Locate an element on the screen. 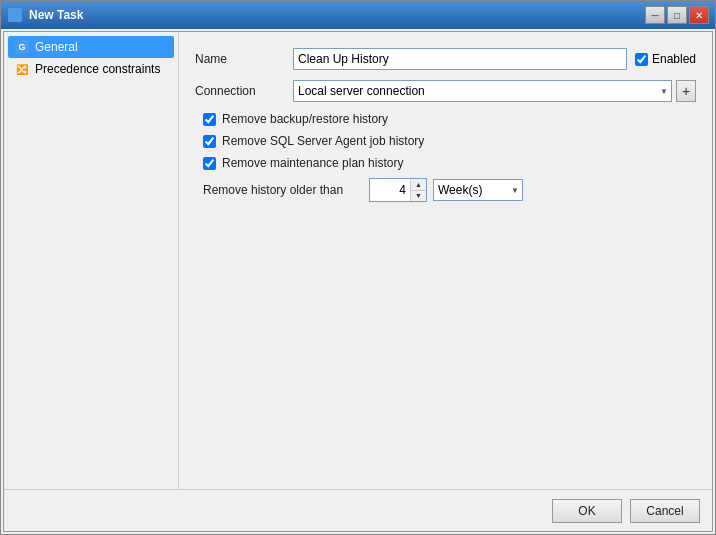 The height and width of the screenshot is (535, 716). sidebar-item-precedence: 🔀 Precedence constraints is located at coordinates (91, 69).